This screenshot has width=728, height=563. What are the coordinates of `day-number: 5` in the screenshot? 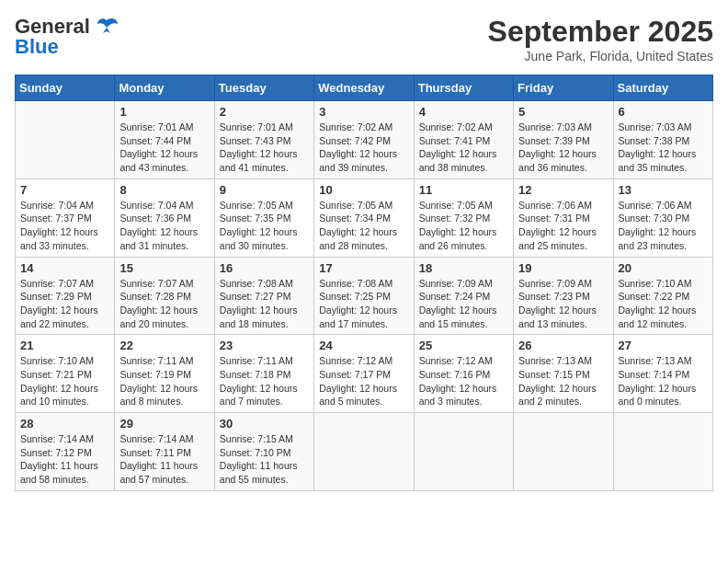 It's located at (563, 112).